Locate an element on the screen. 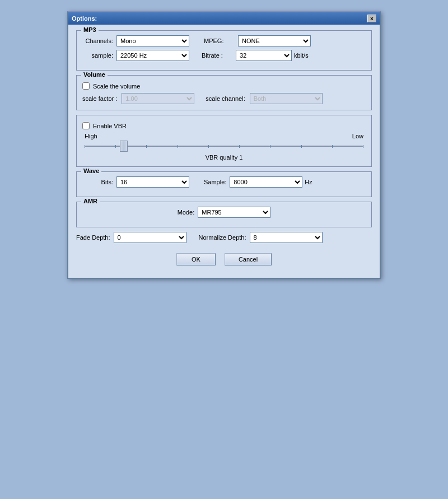  bitrate-unit: kbit/s is located at coordinates (301, 55).